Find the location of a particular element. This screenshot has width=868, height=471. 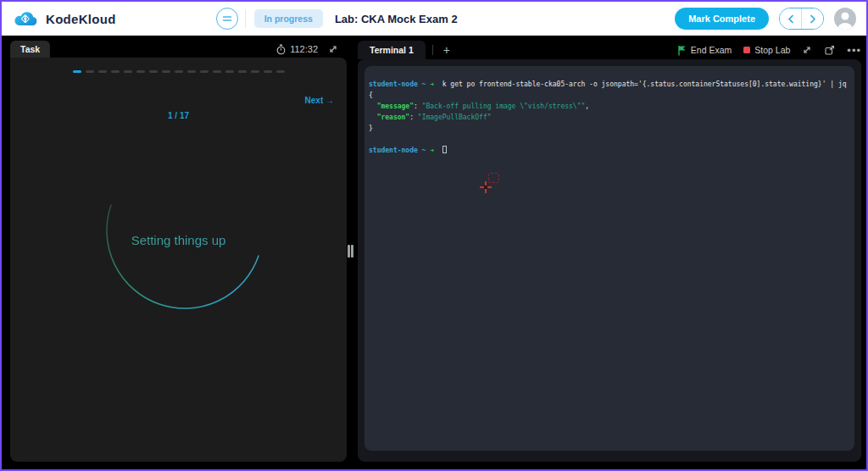

logo-text: KodeKloud is located at coordinates (81, 19).